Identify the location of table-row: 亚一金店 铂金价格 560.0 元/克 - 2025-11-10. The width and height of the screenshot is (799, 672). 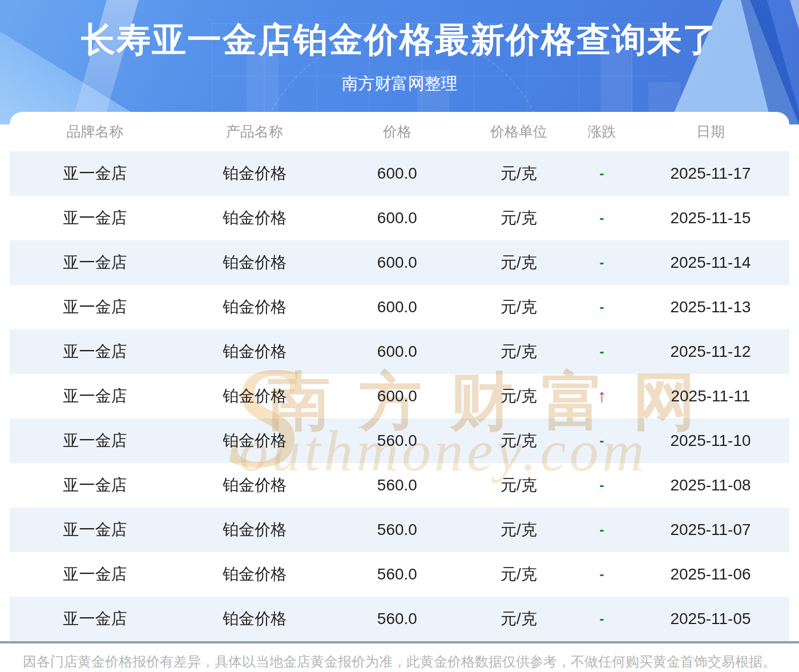
(400, 441).